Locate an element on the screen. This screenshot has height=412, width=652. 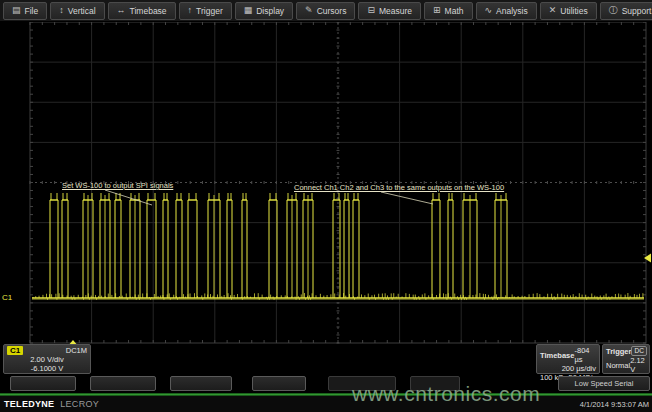
menu-label: Utilities is located at coordinates (574, 11).